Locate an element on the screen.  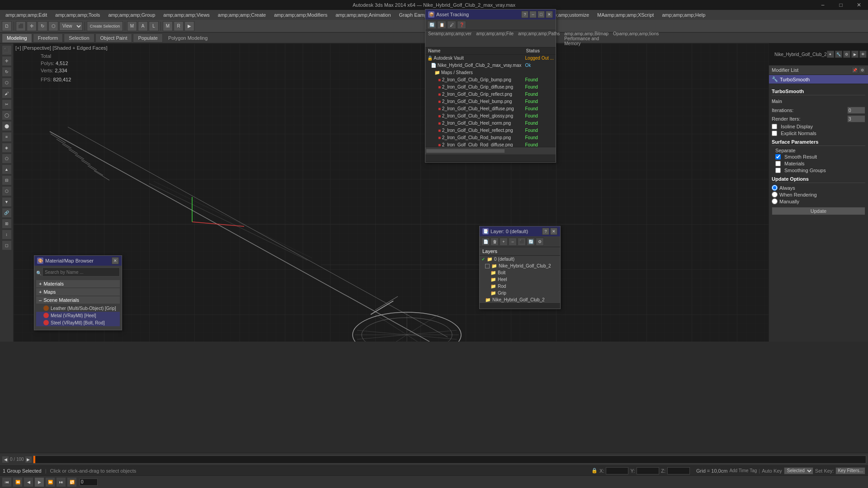
menu-create: amp;amp;amp;Create is located at coordinates (242, 15).